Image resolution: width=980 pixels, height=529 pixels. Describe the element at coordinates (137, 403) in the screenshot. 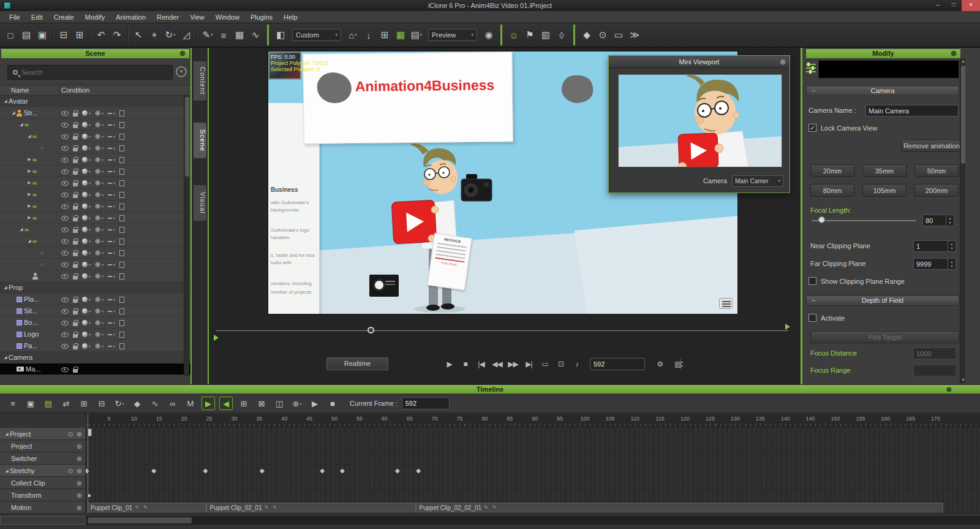

I see `dope-sheet-icon: ◆` at that location.